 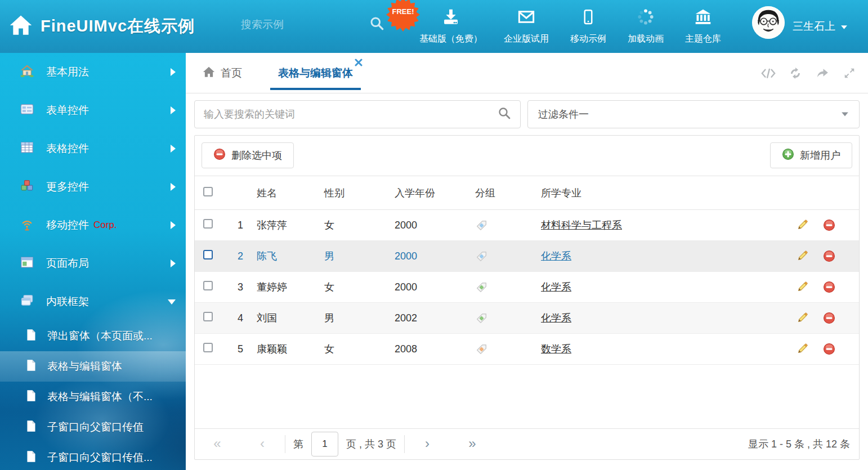 I want to click on column-header-name: 姓名, so click(x=290, y=193).